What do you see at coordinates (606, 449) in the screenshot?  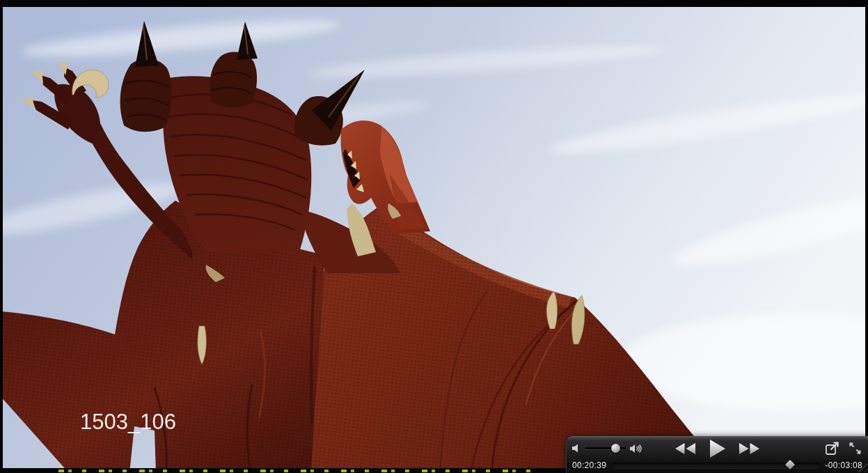 I see `volume-slider` at bounding box center [606, 449].